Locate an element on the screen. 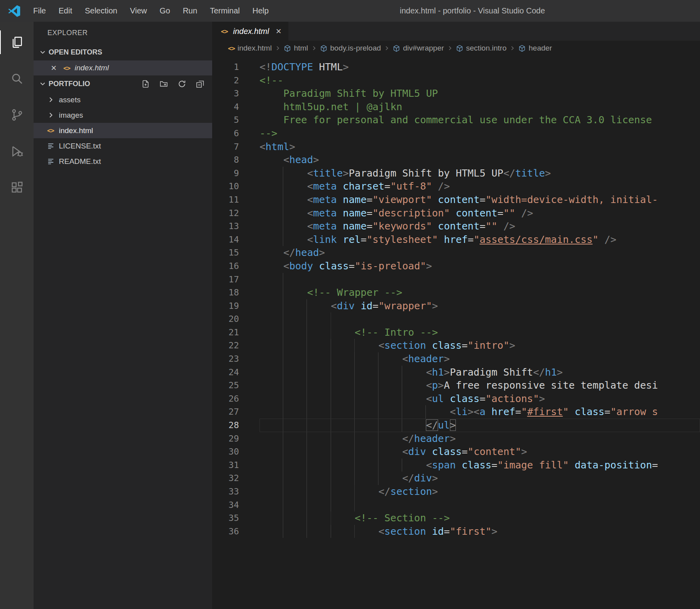  breadcrumb-item: header is located at coordinates (535, 48).